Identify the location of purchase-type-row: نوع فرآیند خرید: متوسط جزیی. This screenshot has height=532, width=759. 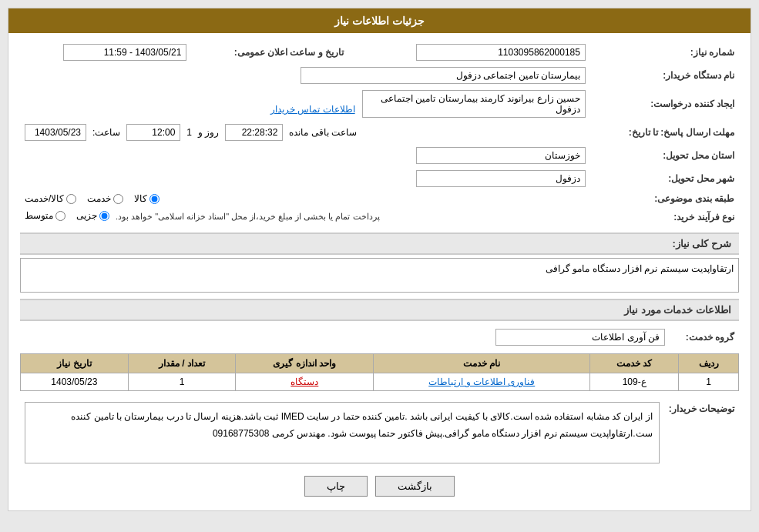
(379, 217).